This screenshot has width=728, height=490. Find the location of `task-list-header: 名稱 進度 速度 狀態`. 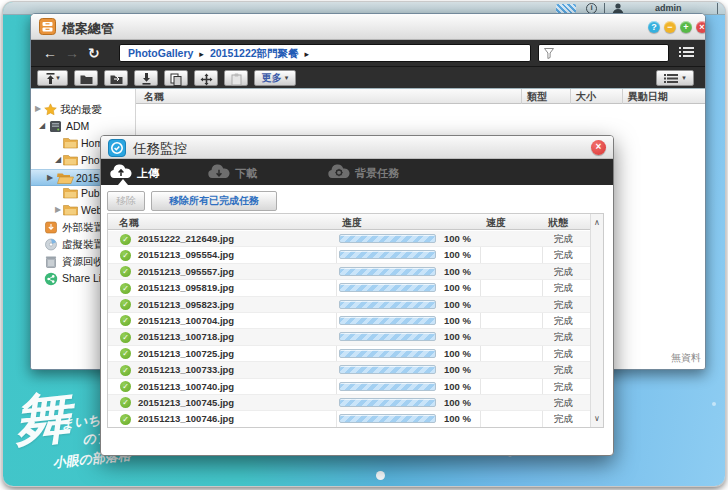

task-list-header: 名稱 進度 速度 狀態 is located at coordinates (349, 222).